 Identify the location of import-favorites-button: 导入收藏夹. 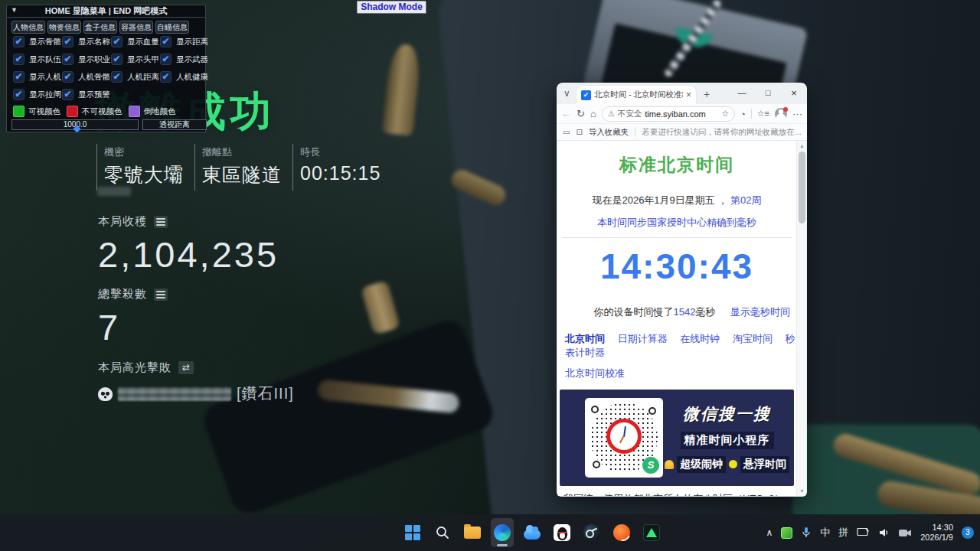
(609, 132).